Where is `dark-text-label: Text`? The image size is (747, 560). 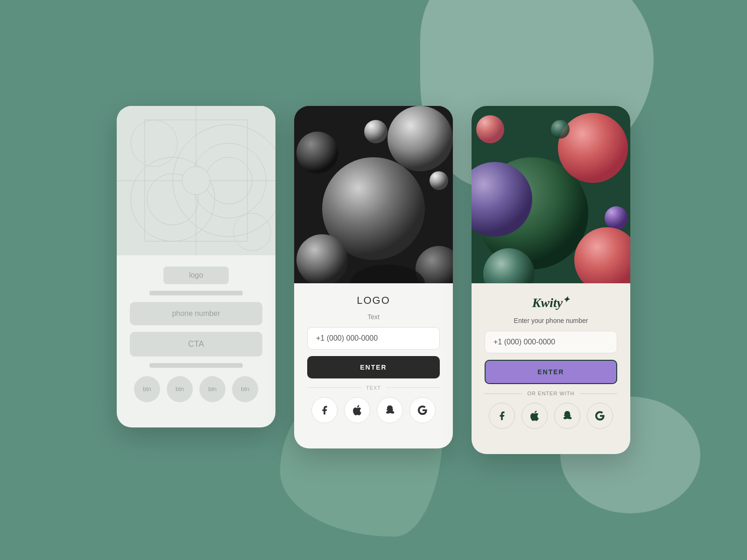
dark-text-label: Text is located at coordinates (374, 317).